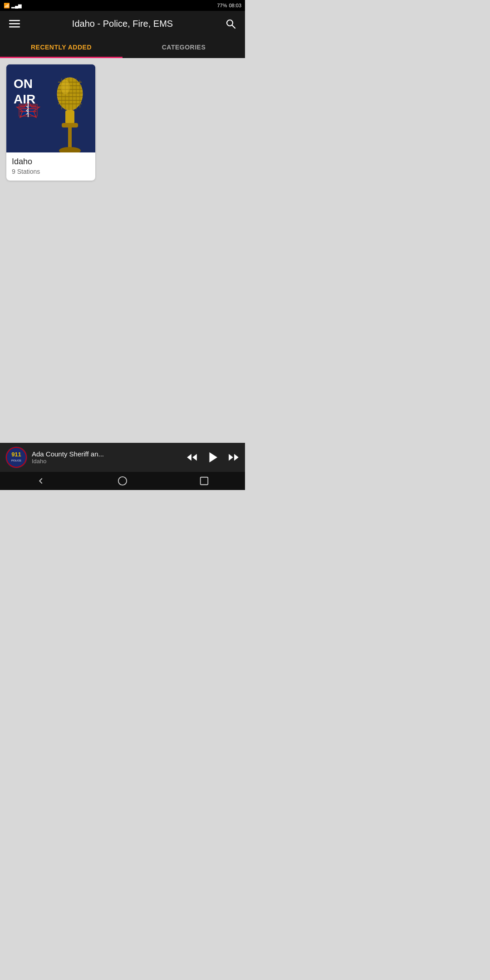 The height and width of the screenshot is (980, 490). Describe the element at coordinates (13, 5) in the screenshot. I see `status-bar-left: 📶 ▂▄▆` at that location.